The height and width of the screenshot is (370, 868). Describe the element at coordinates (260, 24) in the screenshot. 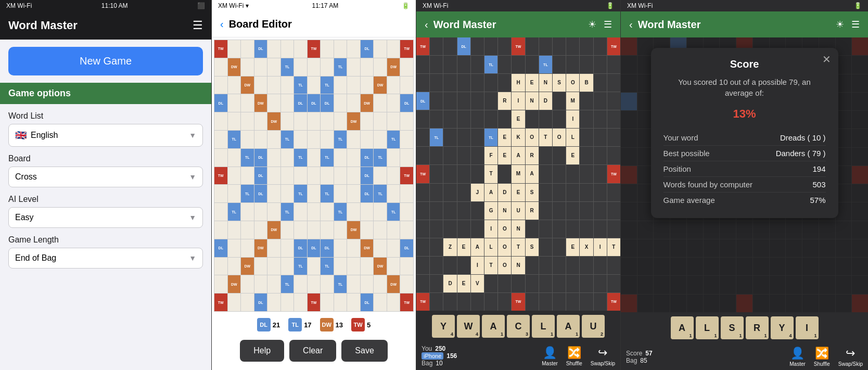

I see `p2-title: Board Editor` at that location.